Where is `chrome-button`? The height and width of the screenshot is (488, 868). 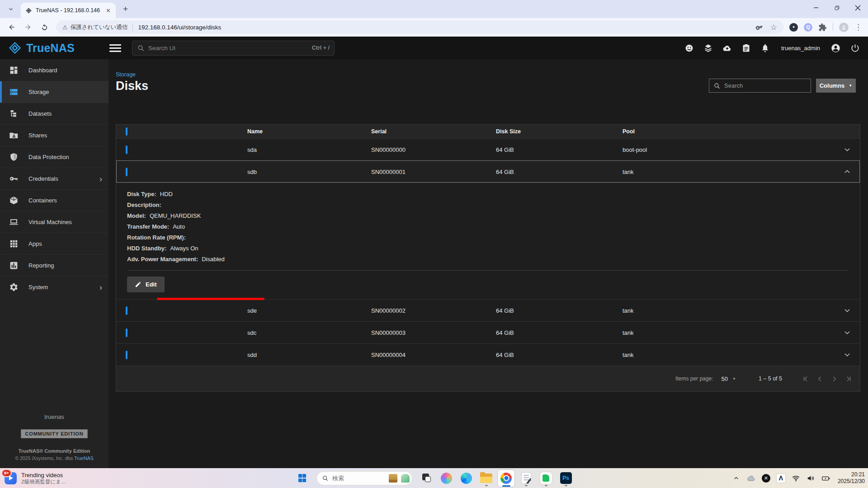 chrome-button is located at coordinates (506, 478).